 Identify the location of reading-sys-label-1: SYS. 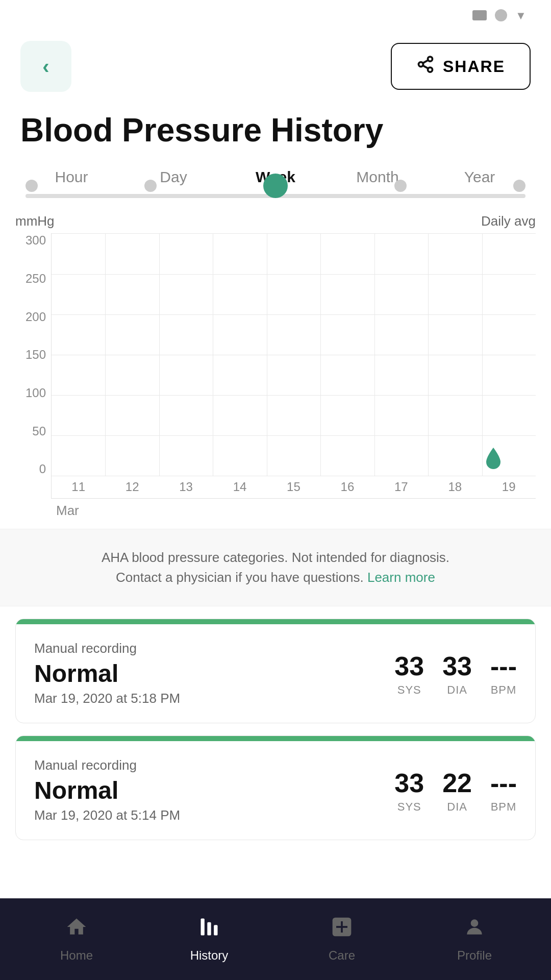
(409, 690).